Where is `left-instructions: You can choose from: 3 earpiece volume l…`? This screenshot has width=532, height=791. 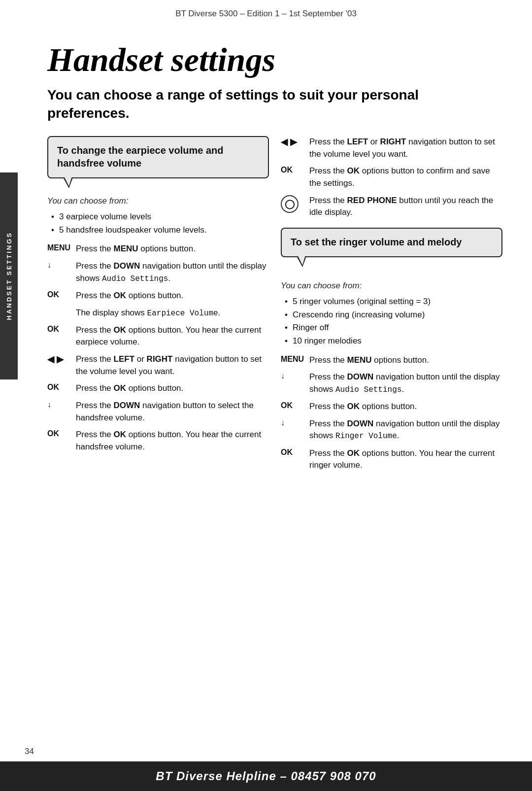
left-instructions: You can choose from: 3 earpiece volume l… is located at coordinates (158, 320).